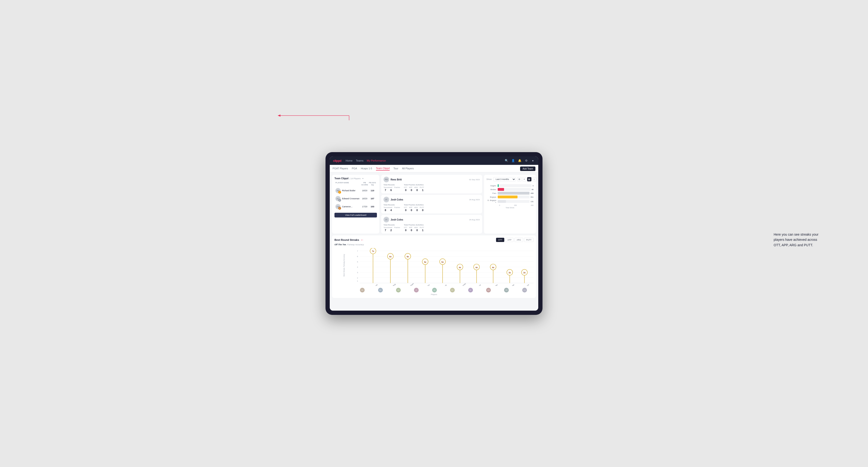  Describe the element at coordinates (392, 190) in the screenshot. I see `rounds-values: 7 6` at that location.